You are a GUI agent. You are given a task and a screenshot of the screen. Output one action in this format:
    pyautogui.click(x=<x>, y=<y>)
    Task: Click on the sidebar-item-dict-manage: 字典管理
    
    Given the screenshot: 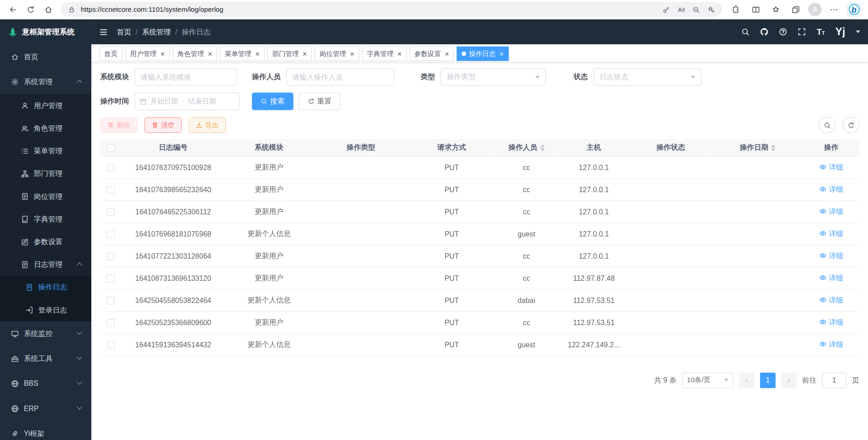 What is the action you would take?
    pyautogui.click(x=46, y=219)
    